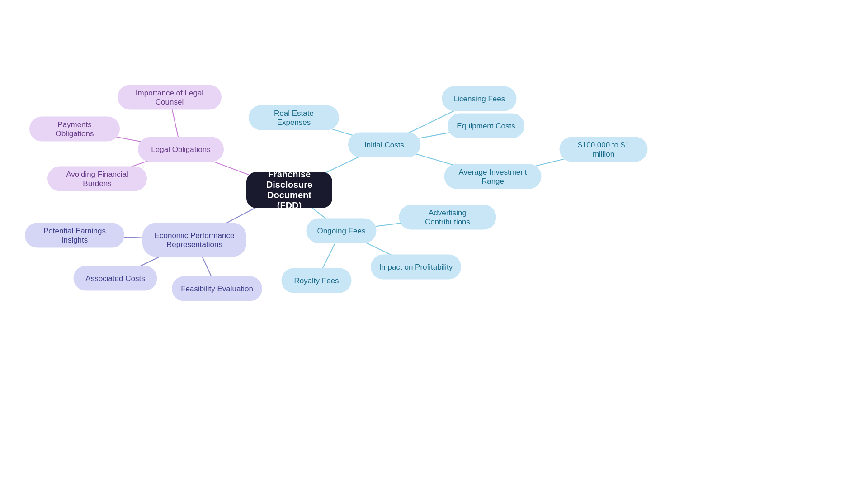 This screenshot has width=868, height=490. Describe the element at coordinates (604, 149) in the screenshot. I see `node-investment-amount: $100,000 to $1 million` at that location.